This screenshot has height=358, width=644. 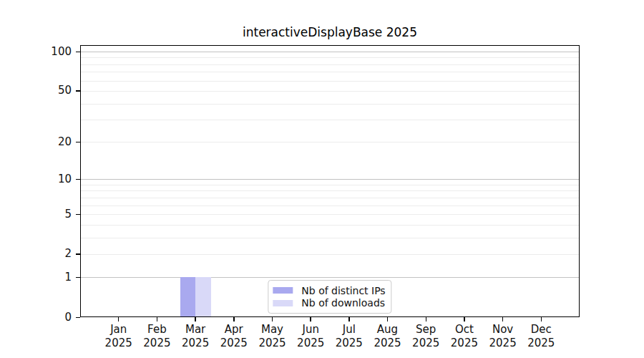 What do you see at coordinates (36, 253) in the screenshot?
I see `y-tick-label: 2` at bounding box center [36, 253].